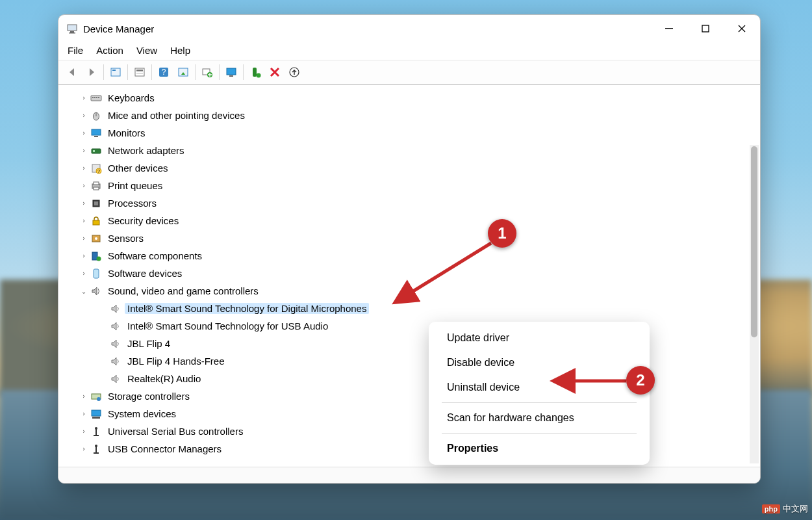  What do you see at coordinates (72, 72) in the screenshot?
I see `back-button` at bounding box center [72, 72].